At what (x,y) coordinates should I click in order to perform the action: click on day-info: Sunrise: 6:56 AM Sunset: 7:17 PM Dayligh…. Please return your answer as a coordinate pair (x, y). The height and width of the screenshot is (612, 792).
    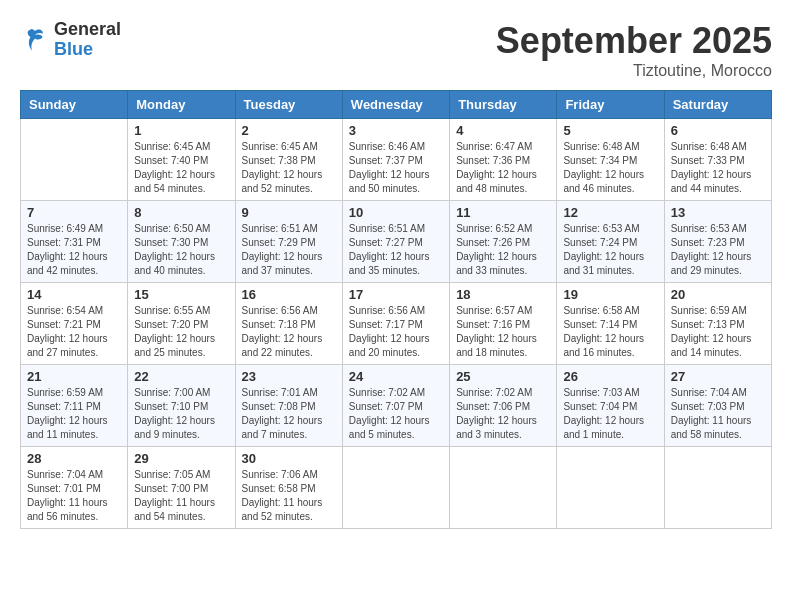
    Looking at the image, I should click on (396, 332).